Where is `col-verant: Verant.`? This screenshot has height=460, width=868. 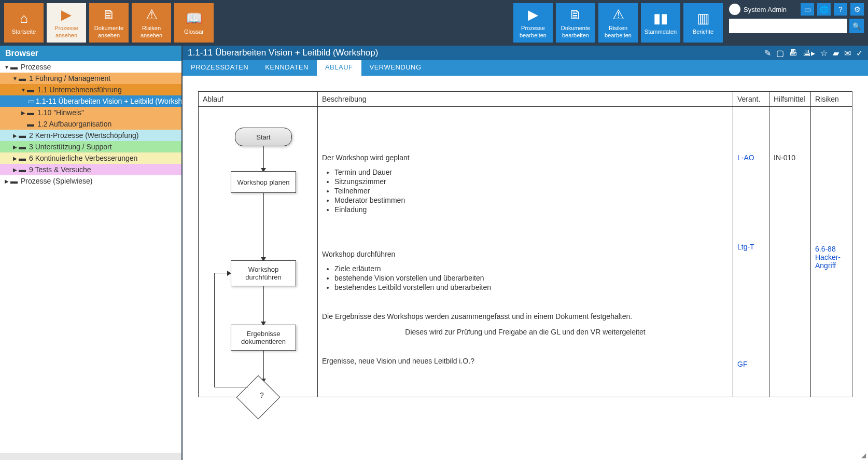 col-verant: Verant. is located at coordinates (751, 100).